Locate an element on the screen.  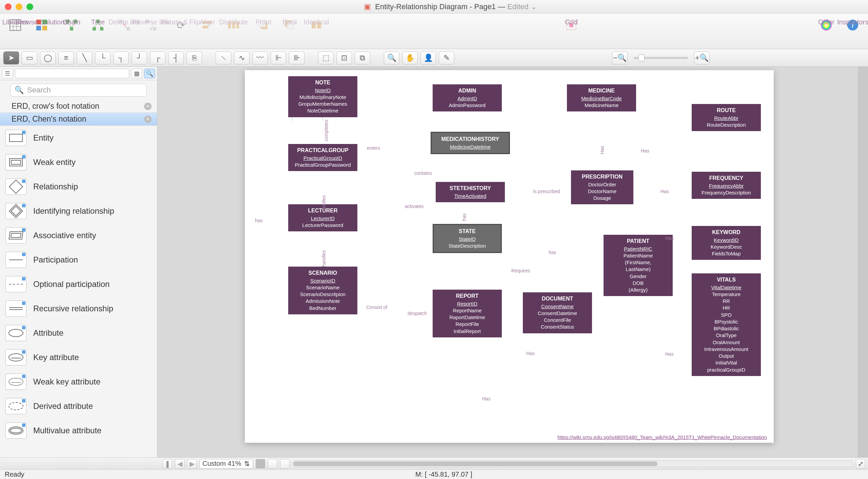
entity-practicalgroup: PRACTICALGROUP PracticalGroupID Practica… is located at coordinates (323, 158).